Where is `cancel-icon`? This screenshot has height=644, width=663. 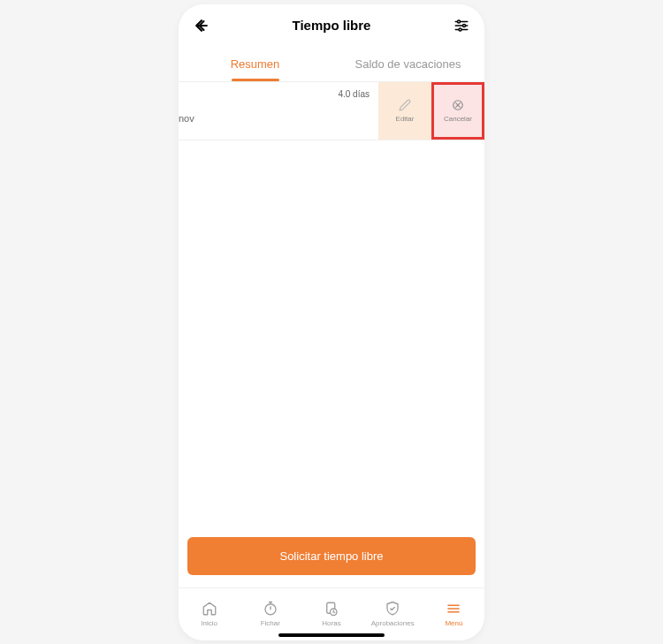 cancel-icon is located at coordinates (458, 105).